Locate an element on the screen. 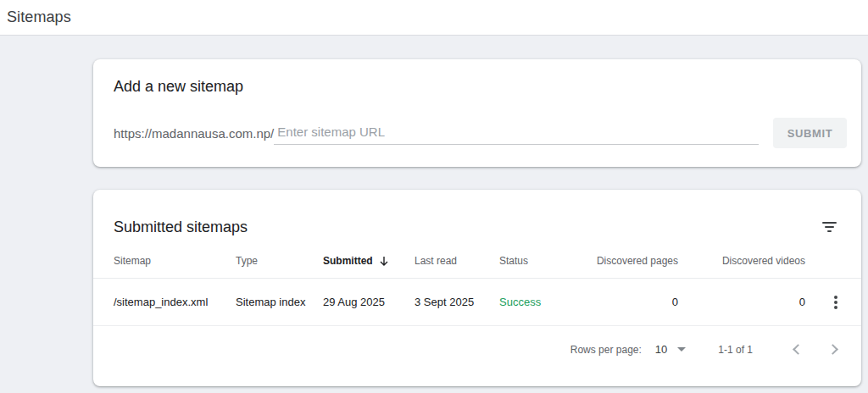 The width and height of the screenshot is (868, 393). page-title: Sitemaps is located at coordinates (39, 17).